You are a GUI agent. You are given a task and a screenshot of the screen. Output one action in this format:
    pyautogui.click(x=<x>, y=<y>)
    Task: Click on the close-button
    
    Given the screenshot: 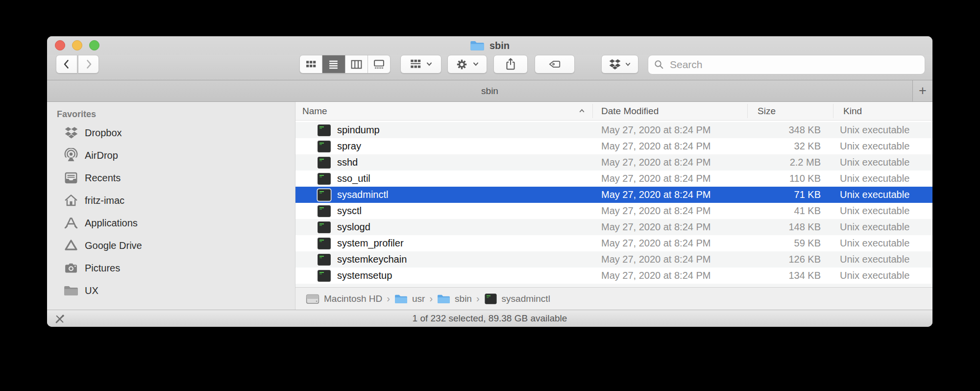 What is the action you would take?
    pyautogui.click(x=60, y=45)
    